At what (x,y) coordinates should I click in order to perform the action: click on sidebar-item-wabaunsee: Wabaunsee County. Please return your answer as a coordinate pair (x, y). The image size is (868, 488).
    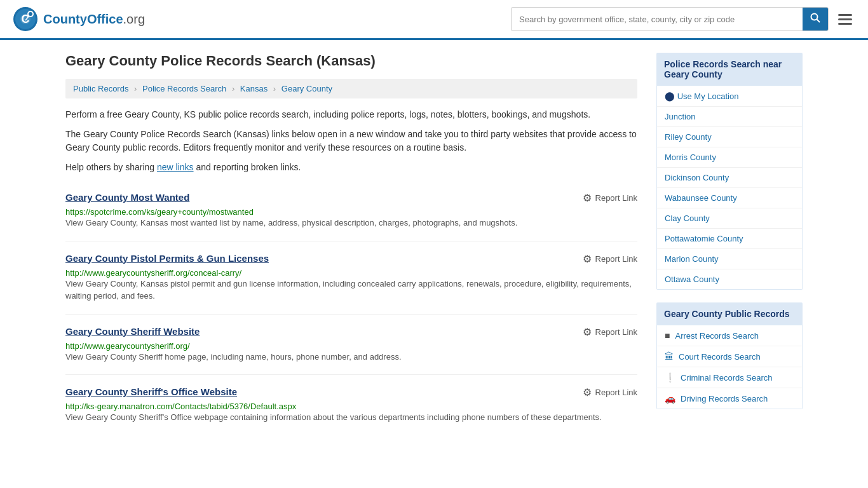
    Looking at the image, I should click on (729, 198).